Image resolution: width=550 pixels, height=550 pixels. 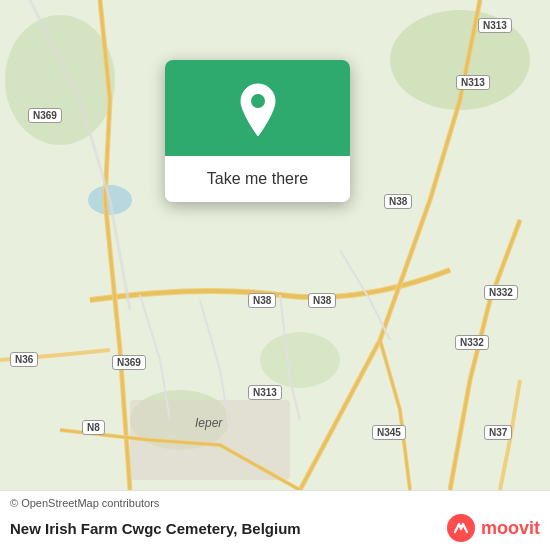 What do you see at coordinates (258, 110) in the screenshot?
I see `location-pin-icon` at bounding box center [258, 110].